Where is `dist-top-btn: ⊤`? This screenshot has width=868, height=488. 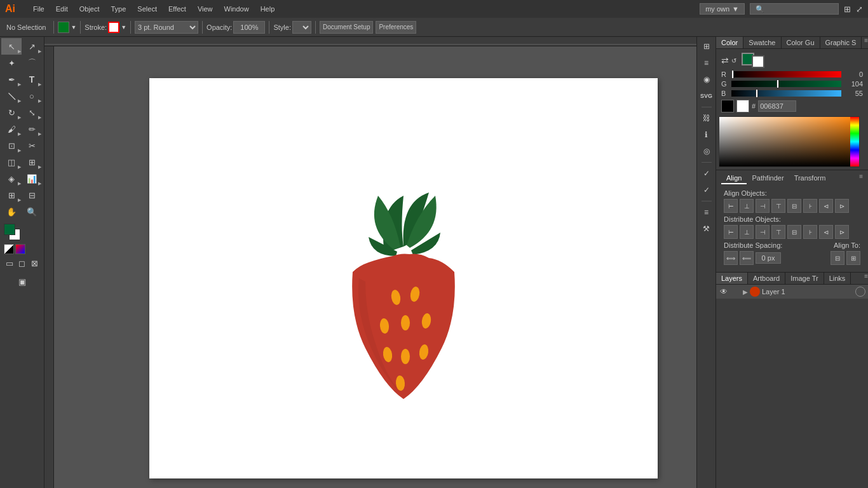 dist-top-btn: ⊤ is located at coordinates (778, 232).